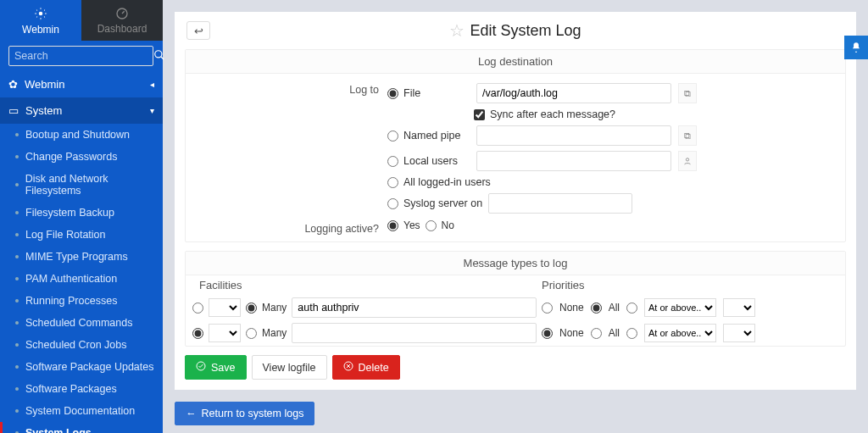  What do you see at coordinates (81, 85) in the screenshot?
I see `nav-group-webmin: ✿Webmin ◂` at bounding box center [81, 85].